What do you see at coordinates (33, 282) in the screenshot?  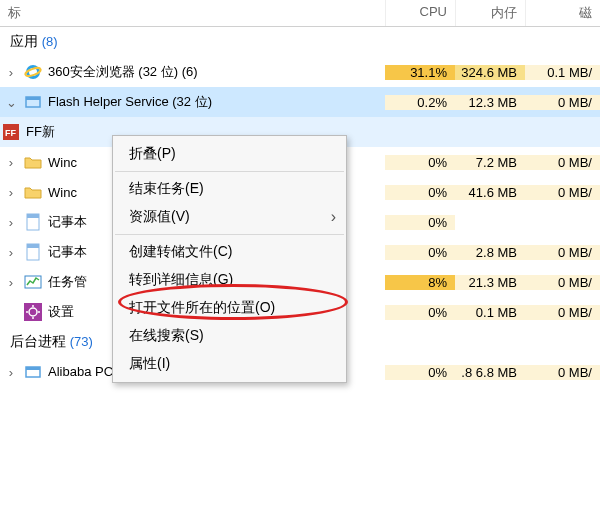 I see `taskmgr-icon` at bounding box center [33, 282].